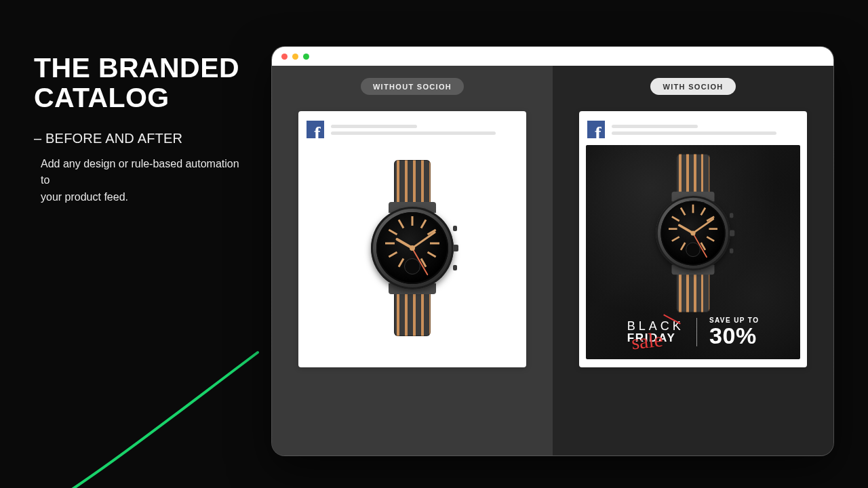 This screenshot has width=868, height=488. I want to click on window-close-dot, so click(285, 57).